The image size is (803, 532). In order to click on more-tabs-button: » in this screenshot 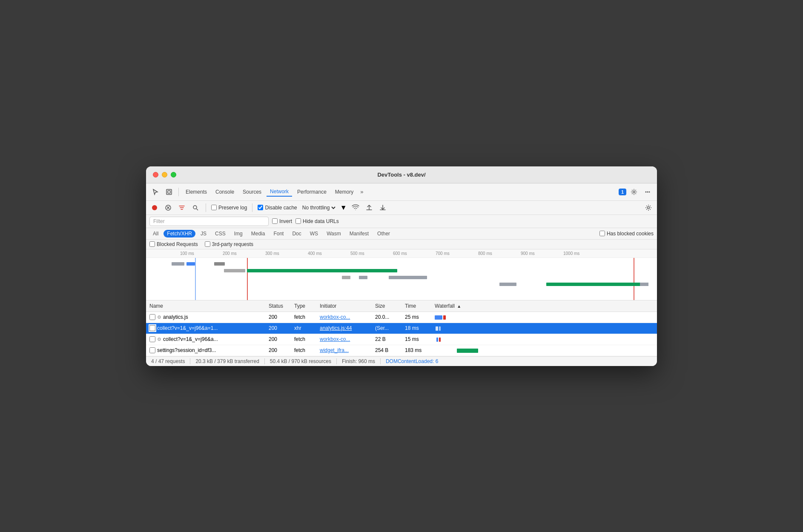, I will do `click(362, 192)`.